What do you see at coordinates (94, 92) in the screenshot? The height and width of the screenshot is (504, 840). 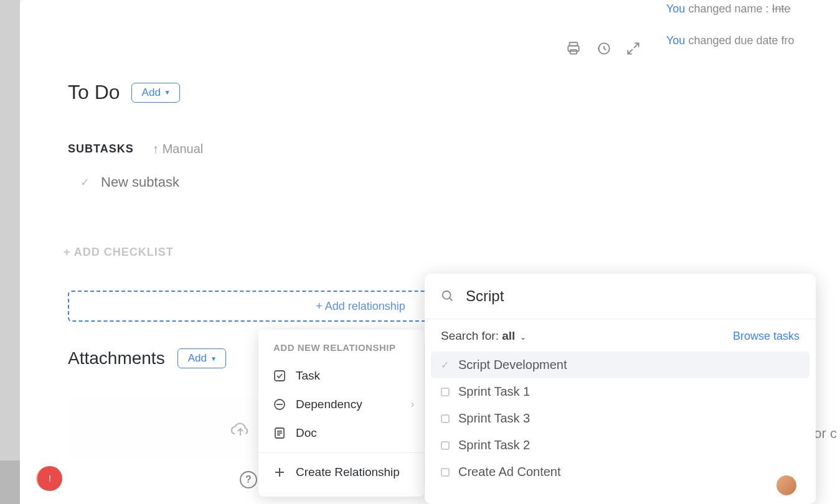 I see `section-title: To Do` at bounding box center [94, 92].